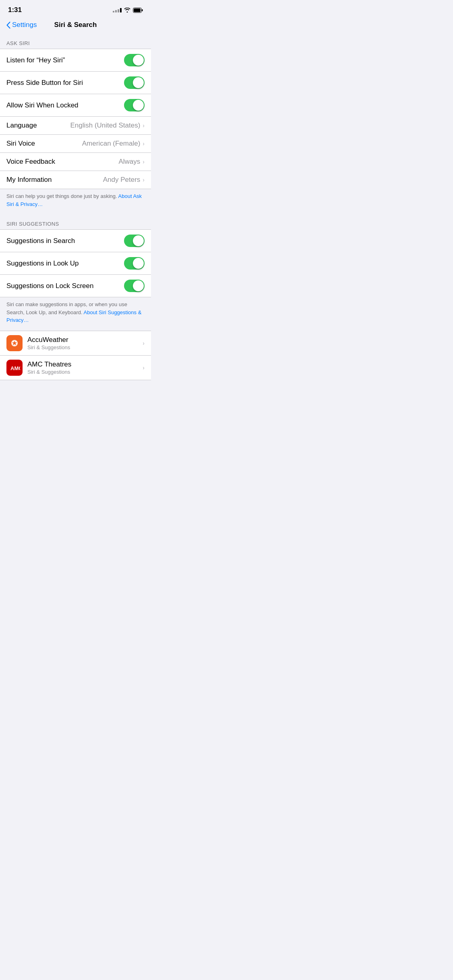 The image size is (453, 980). Describe the element at coordinates (138, 10) in the screenshot. I see `battery-icon` at that location.